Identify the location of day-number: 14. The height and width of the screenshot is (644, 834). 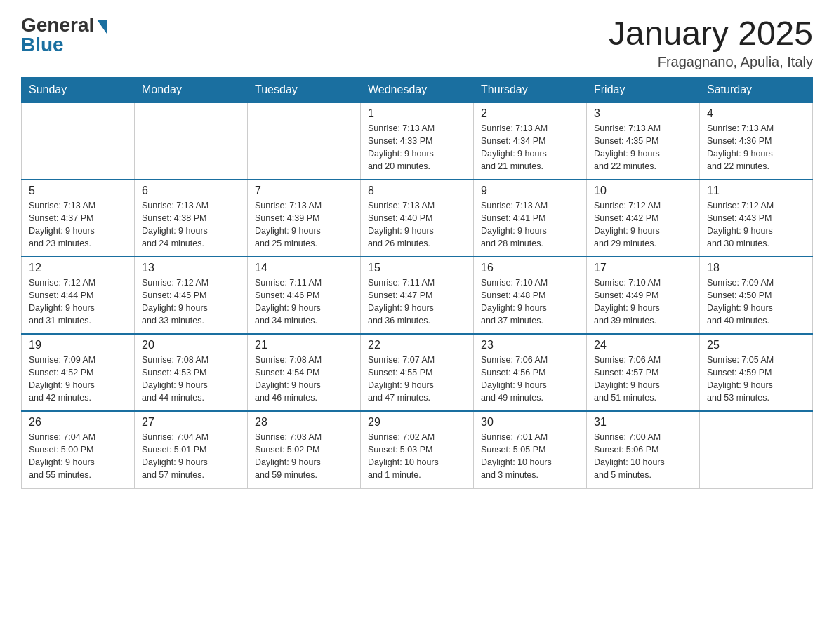
(304, 268).